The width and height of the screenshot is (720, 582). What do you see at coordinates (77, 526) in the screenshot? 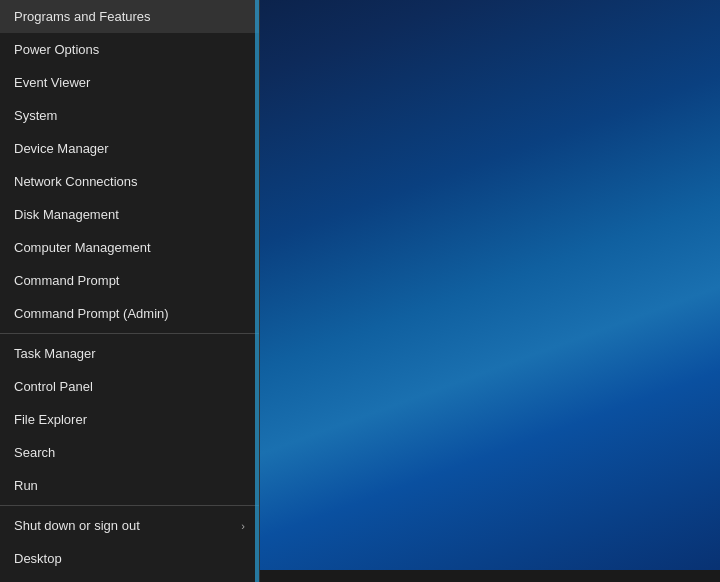
I see `menu-item-label-shut-down-sign-out: Shut down or sign out` at bounding box center [77, 526].